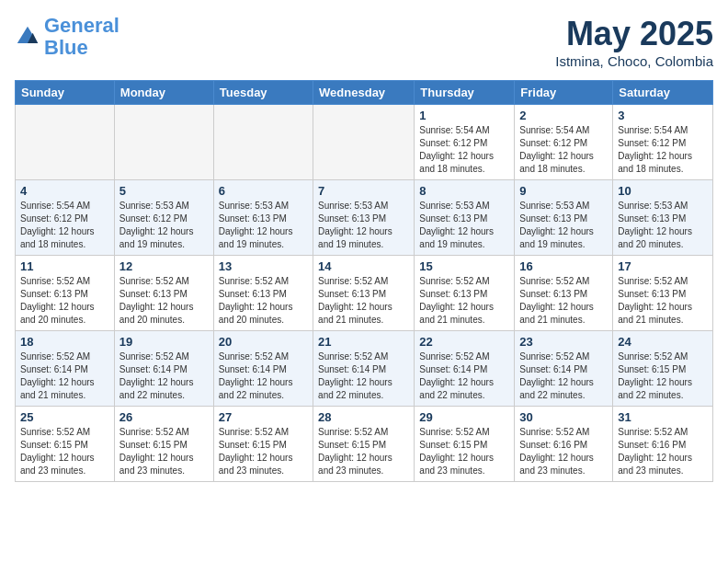 This screenshot has height=563, width=728. Describe the element at coordinates (663, 418) in the screenshot. I see `day-number: 31` at that location.